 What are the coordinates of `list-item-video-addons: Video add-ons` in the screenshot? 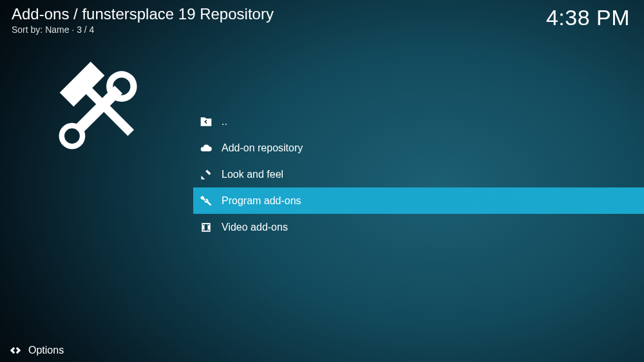 It's located at (419, 227).